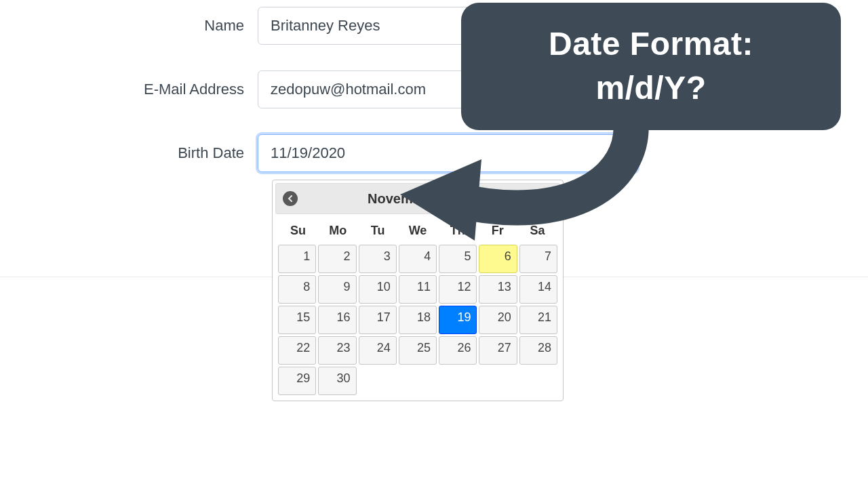  Describe the element at coordinates (297, 259) in the screenshot. I see `datepicker-day: 1` at that location.